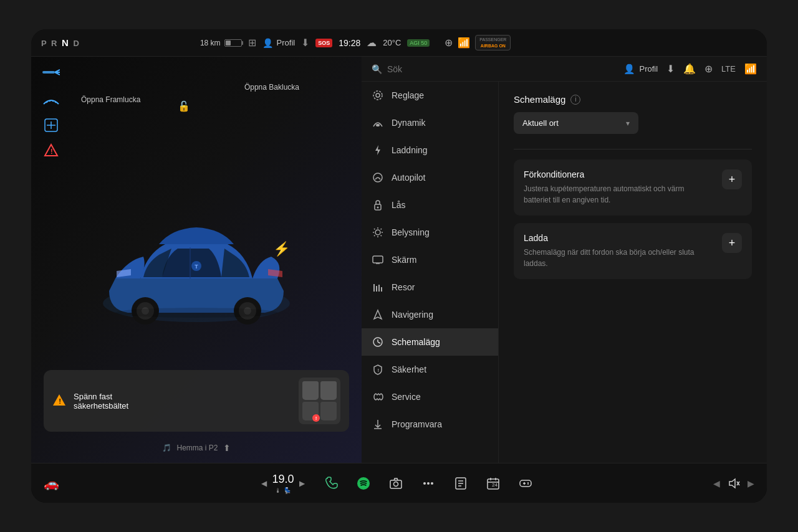 Image resolution: width=798 pixels, height=532 pixels. Describe the element at coordinates (111, 100) in the screenshot. I see `front-trunk-label: Öppna Framlucka` at that location.